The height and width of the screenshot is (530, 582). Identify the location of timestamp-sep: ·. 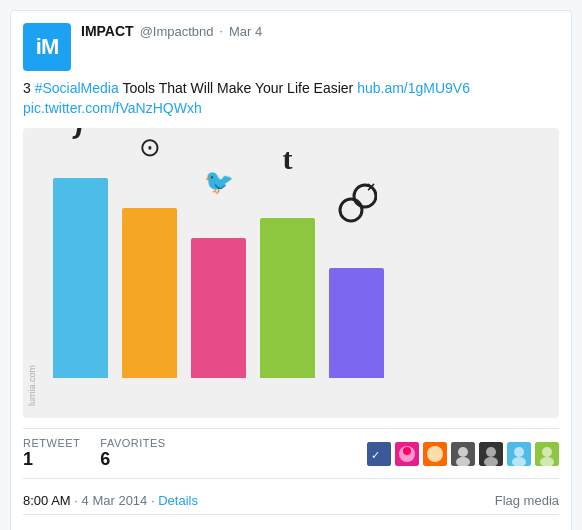
(78, 500).